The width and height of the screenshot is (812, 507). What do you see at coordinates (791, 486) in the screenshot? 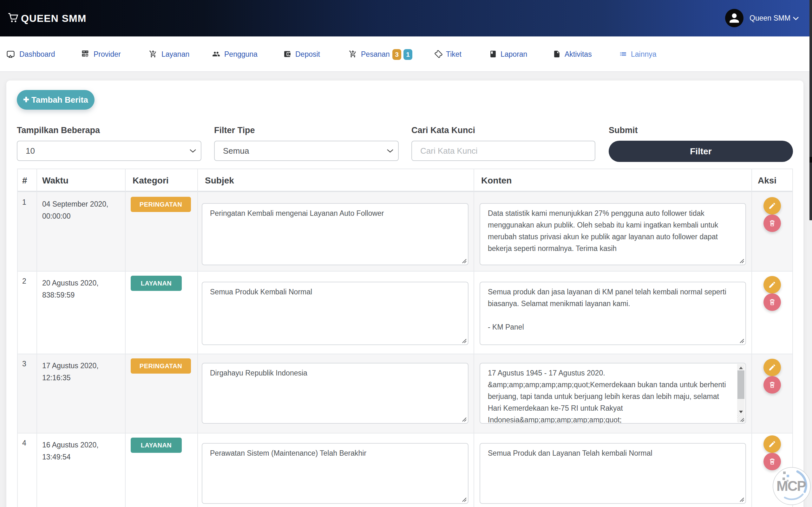
I see `svg-text: MCP` at bounding box center [791, 486].